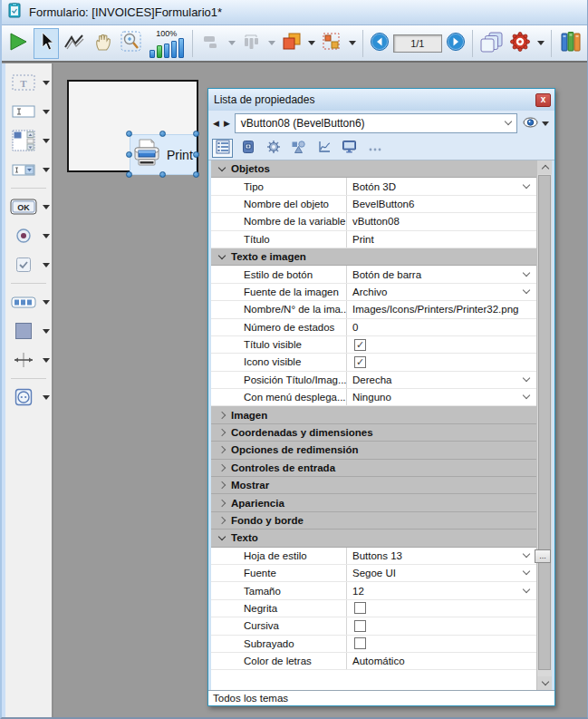 This screenshot has width=588, height=719. I want to click on scroll-down-icon, so click(545, 684).